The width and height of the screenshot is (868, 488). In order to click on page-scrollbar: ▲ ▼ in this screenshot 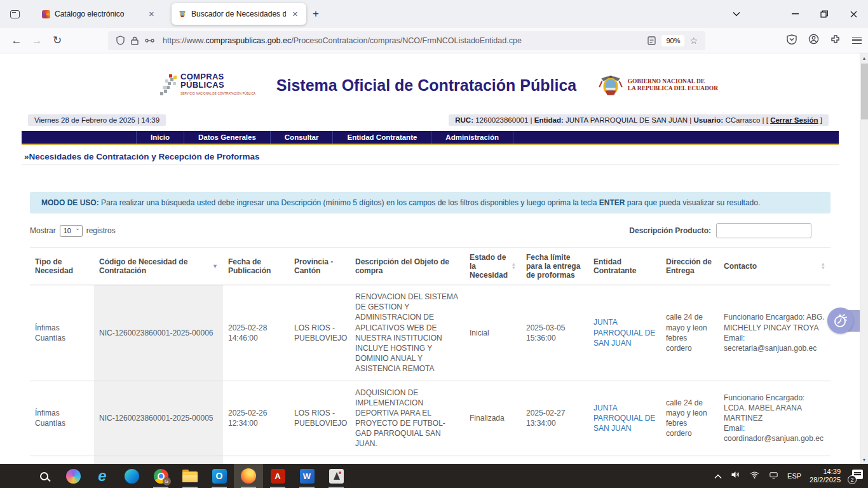, I will do `click(864, 259)`.